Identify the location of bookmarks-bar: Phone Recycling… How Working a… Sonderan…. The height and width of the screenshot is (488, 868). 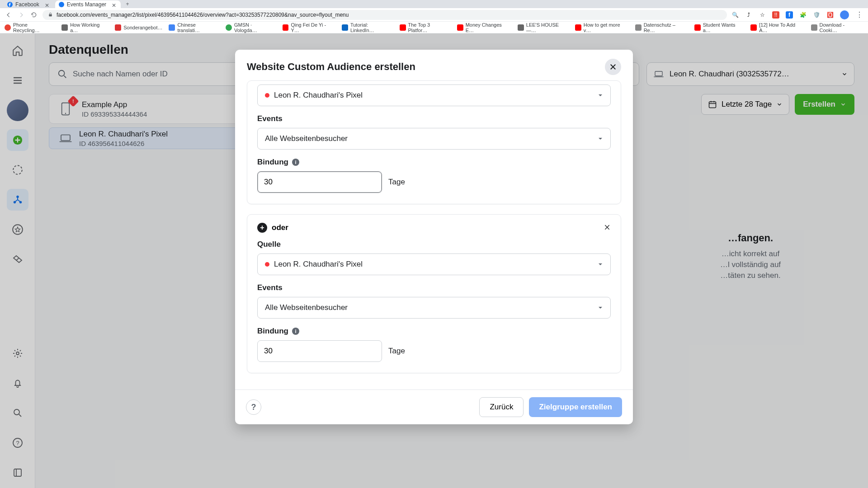
(434, 28).